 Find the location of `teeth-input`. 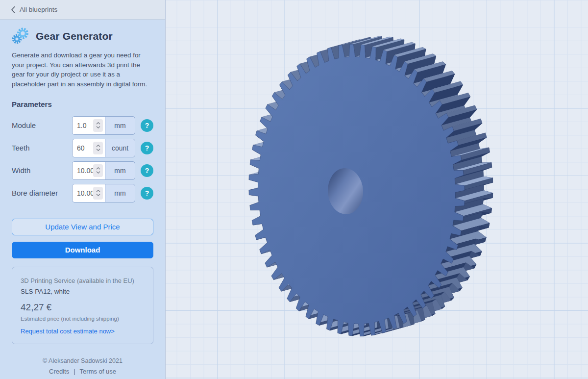

teeth-input is located at coordinates (85, 148).